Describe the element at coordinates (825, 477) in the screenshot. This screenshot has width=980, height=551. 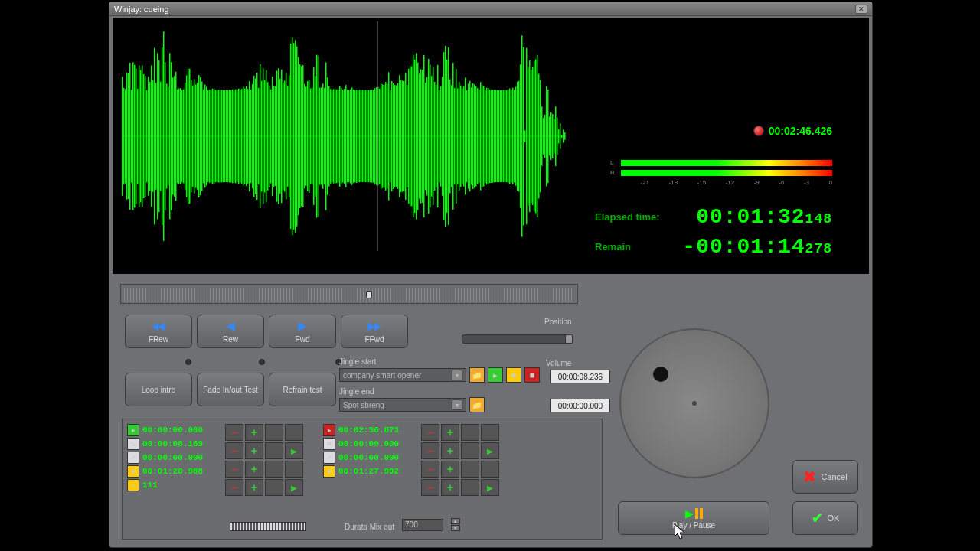
I see `cancel-button: ✖ Cancel` at that location.